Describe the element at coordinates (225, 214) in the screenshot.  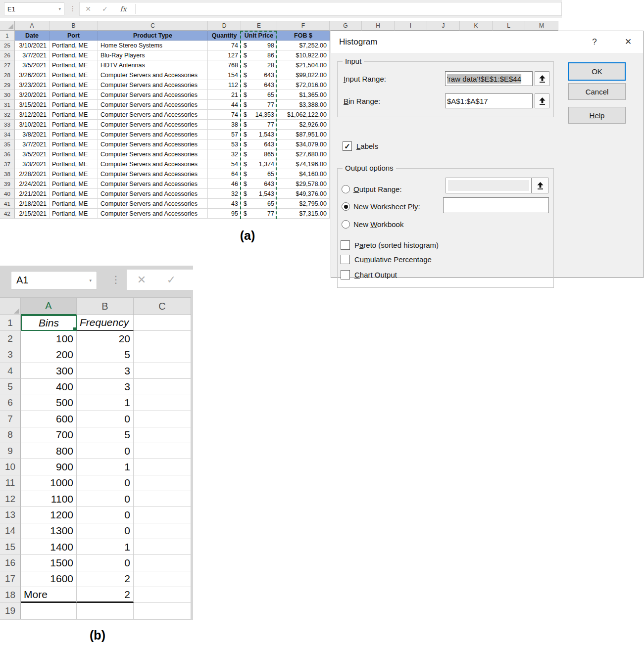
I see `cell-quantity: 95` at that location.